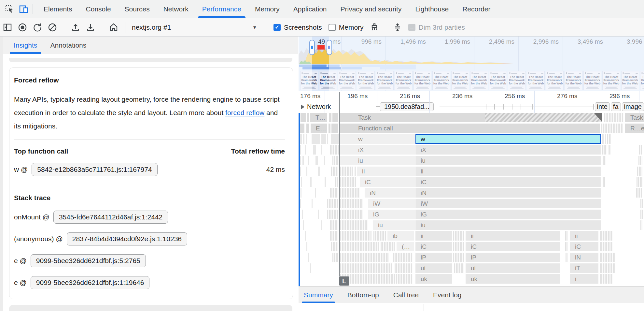 The width and height of the screenshot is (644, 311). I want to click on selection-handle-right: ‖, so click(329, 48).